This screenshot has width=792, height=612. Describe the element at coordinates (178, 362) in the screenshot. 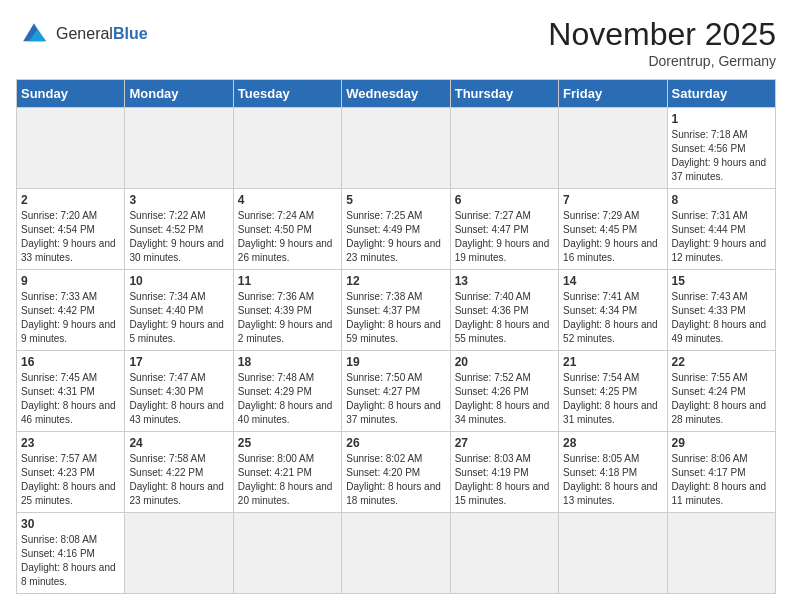

I see `day-number: 17` at that location.